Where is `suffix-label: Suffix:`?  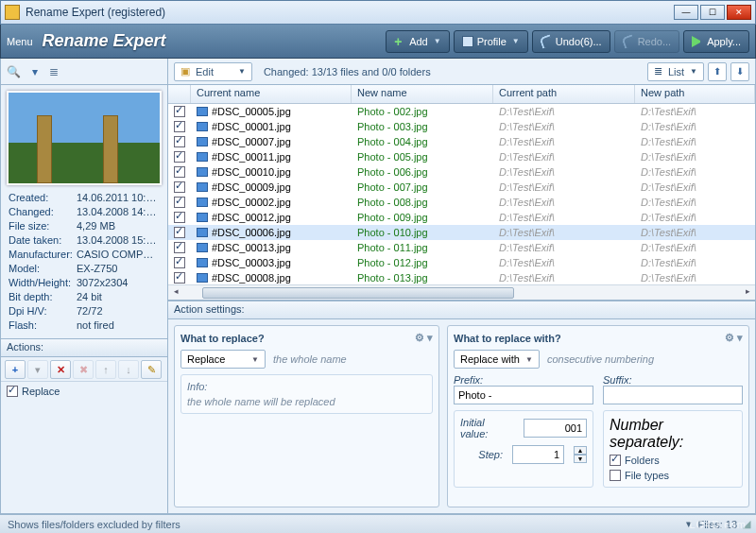
suffix-label: Suffix: is located at coordinates (618, 380).